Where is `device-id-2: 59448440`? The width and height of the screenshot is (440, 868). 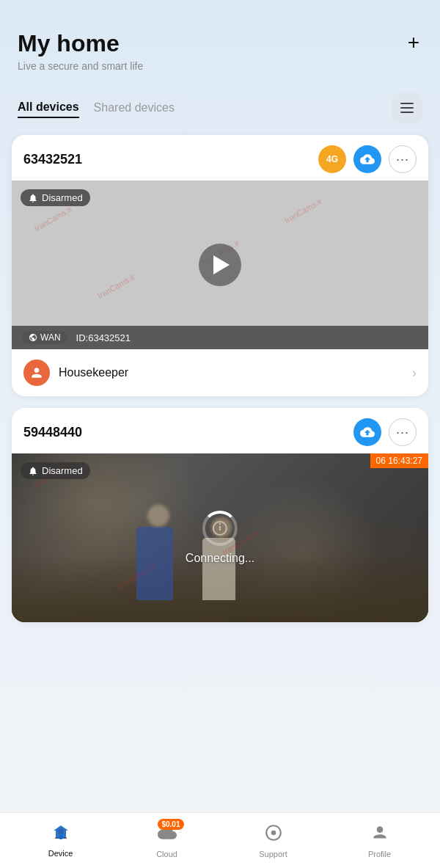
device-id-2: 59448440 is located at coordinates (185, 433).